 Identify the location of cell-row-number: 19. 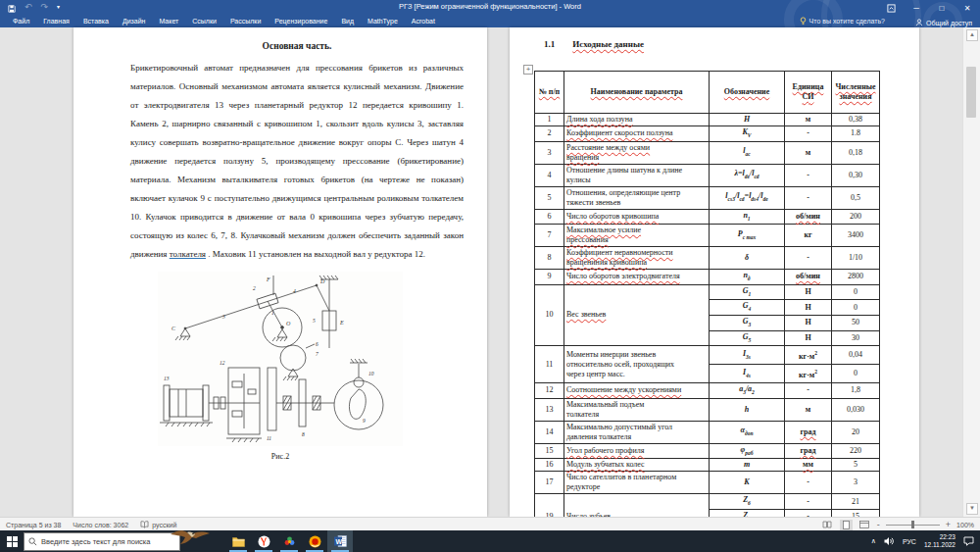
(550, 506).